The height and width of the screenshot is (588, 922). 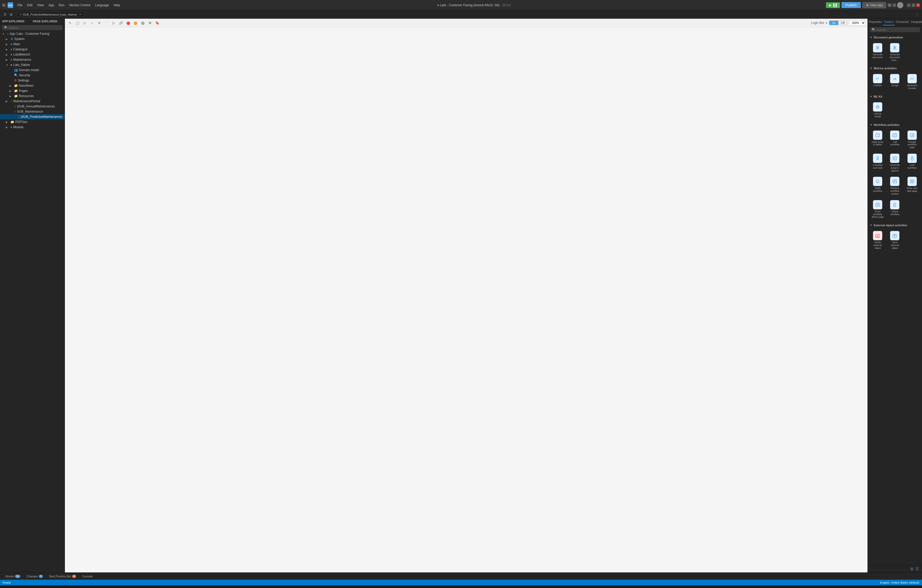 I want to click on tab-properties: Properties, so click(x=875, y=22).